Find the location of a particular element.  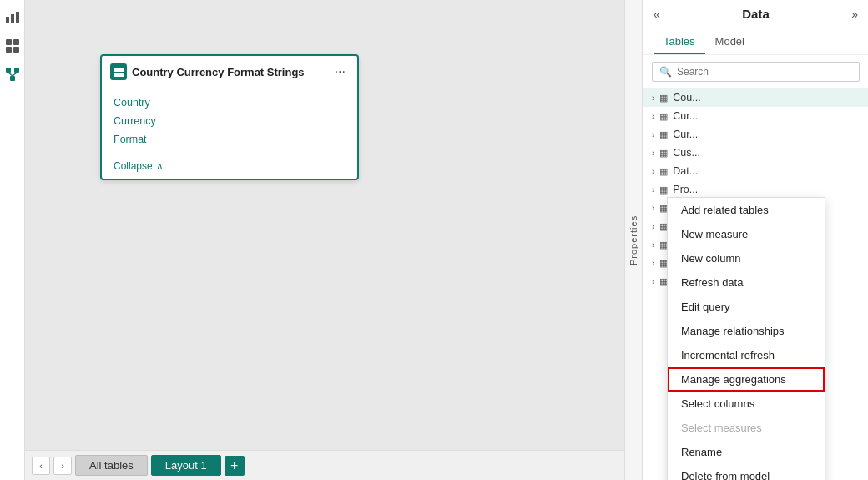

ctx-manage-aggregations: Manage aggregations is located at coordinates (746, 379).